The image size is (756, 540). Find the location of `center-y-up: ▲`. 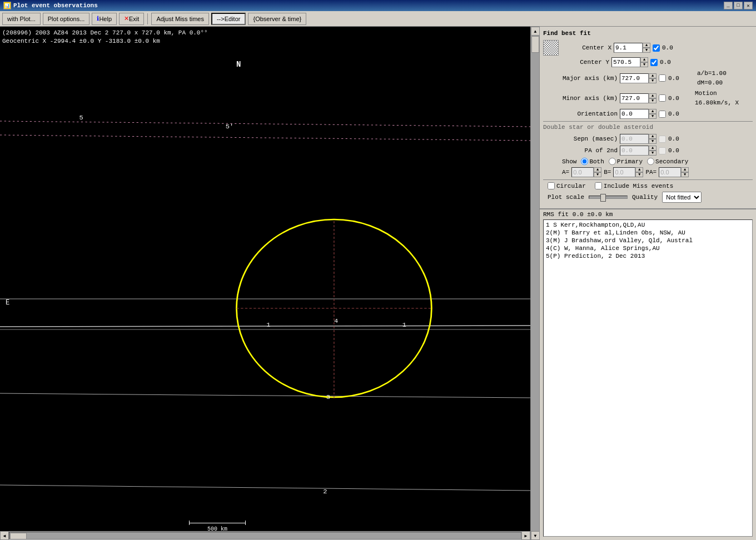

center-y-up: ▲ is located at coordinates (644, 60).